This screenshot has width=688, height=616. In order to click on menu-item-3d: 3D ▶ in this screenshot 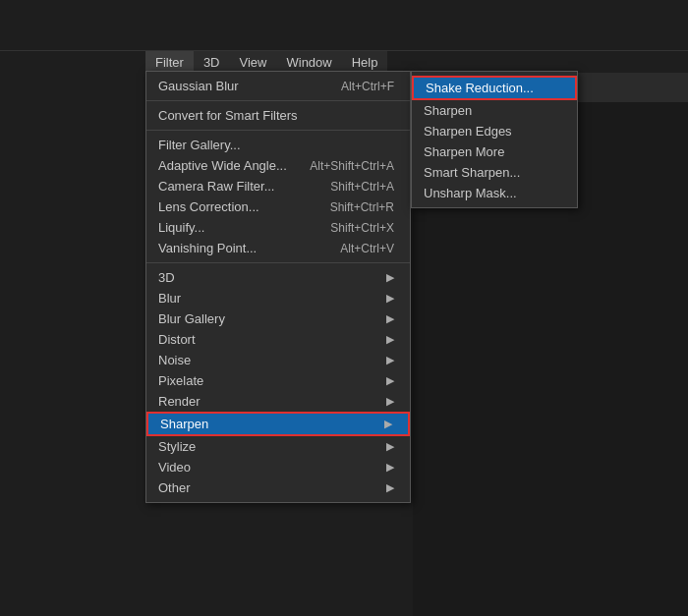, I will do `click(278, 277)`.